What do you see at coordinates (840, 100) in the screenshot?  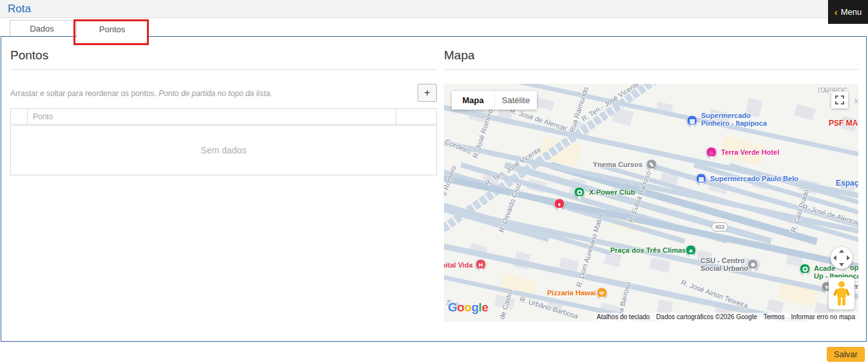 I see `fullscreen-button` at bounding box center [840, 100].